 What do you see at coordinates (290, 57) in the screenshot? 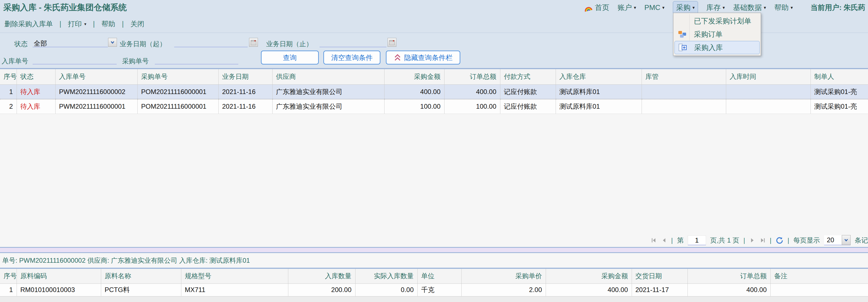
I see `search-button: 查询` at bounding box center [290, 57].